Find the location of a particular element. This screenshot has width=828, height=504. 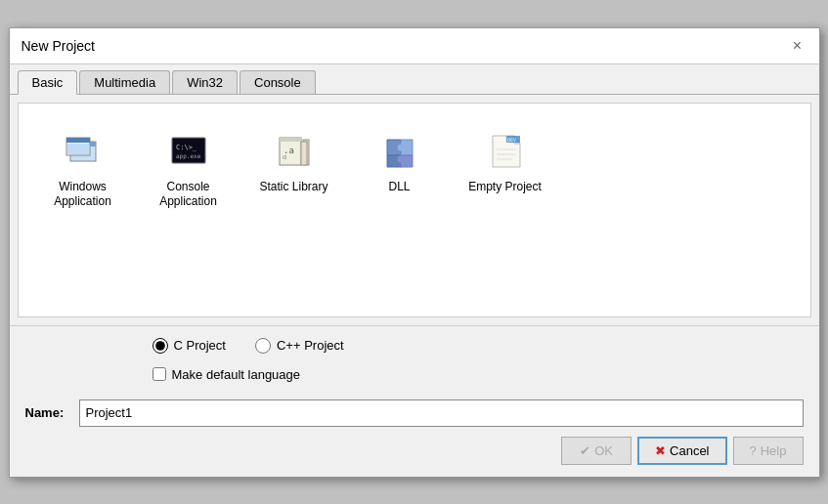

windows-app-icon is located at coordinates (83, 150).